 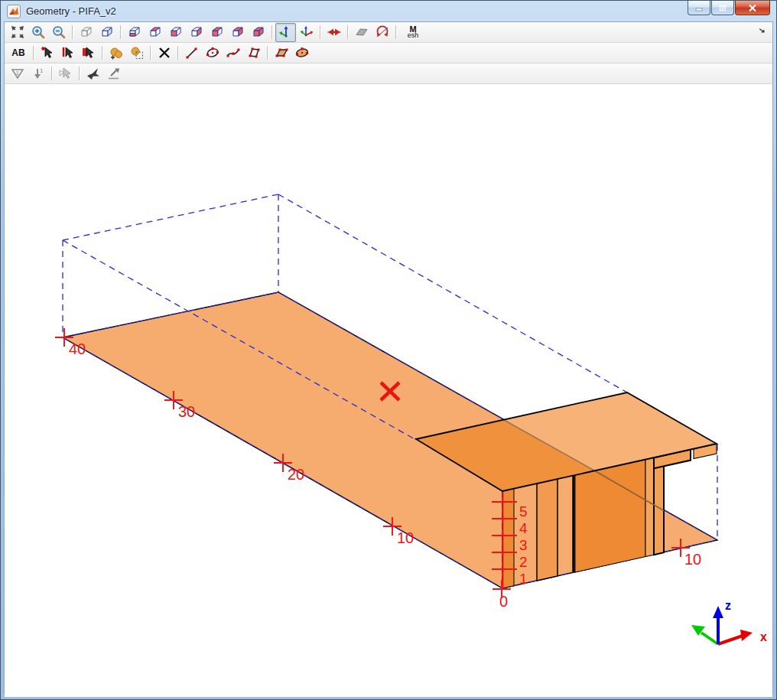 What do you see at coordinates (176, 32) in the screenshot?
I see `view-cube-3-button` at bounding box center [176, 32].